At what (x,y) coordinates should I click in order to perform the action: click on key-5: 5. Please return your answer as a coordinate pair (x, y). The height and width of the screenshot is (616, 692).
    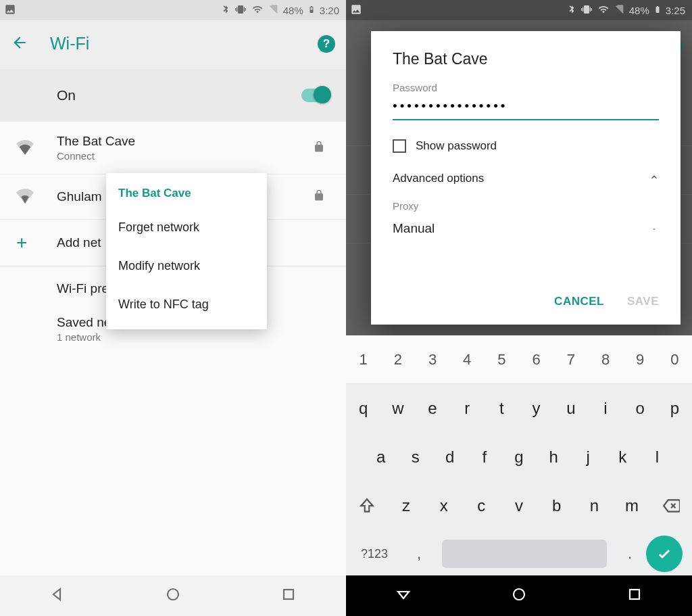
    Looking at the image, I should click on (501, 360).